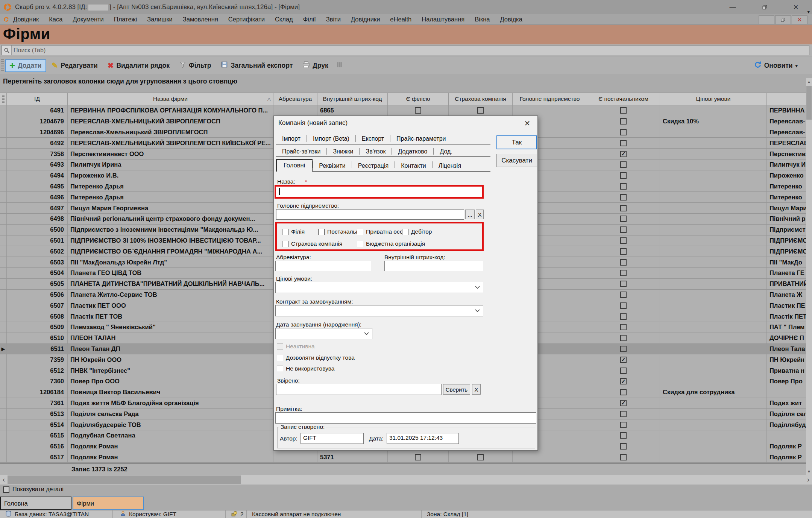 The width and height of the screenshot is (812, 518). Describe the element at coordinates (380, 232) in the screenshot. I see `type-checkbox: Приватна осо` at that location.